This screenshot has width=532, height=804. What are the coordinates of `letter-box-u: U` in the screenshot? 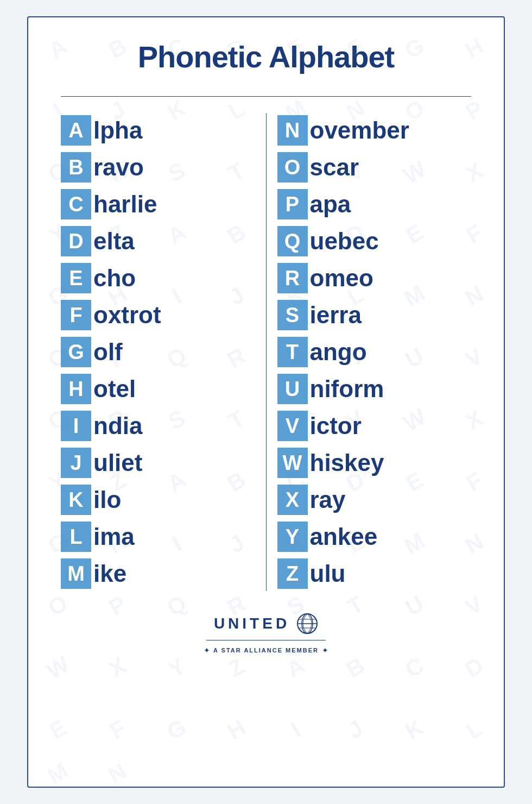 It's located at (293, 389).